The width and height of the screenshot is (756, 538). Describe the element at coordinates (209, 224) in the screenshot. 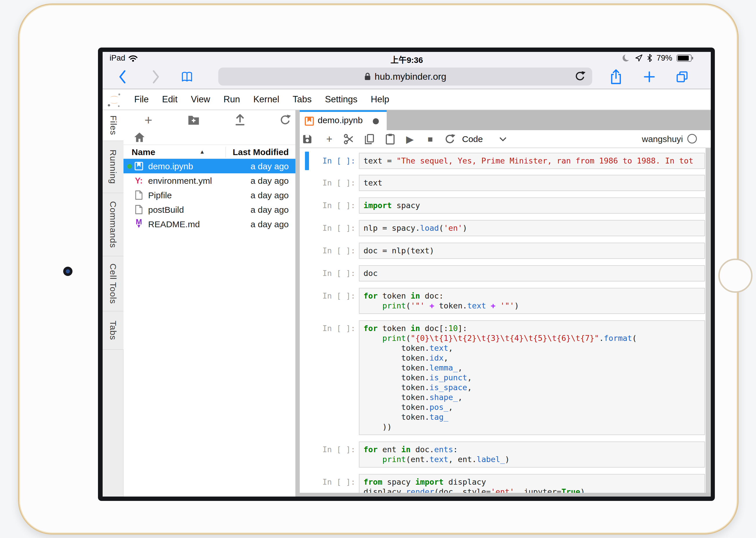

I see `file-row-README.md: M▼README.mda day ago` at that location.